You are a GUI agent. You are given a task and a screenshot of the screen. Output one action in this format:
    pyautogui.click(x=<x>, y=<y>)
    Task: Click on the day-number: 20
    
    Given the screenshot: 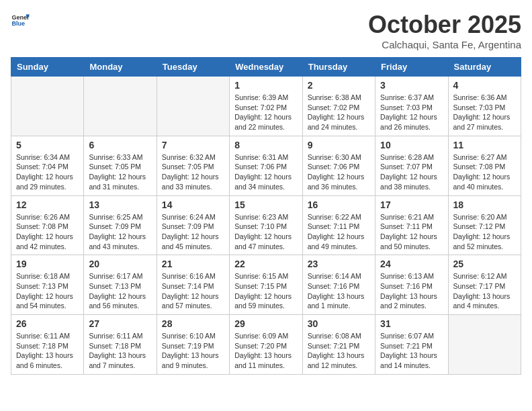 What is the action you would take?
    pyautogui.click(x=120, y=264)
    